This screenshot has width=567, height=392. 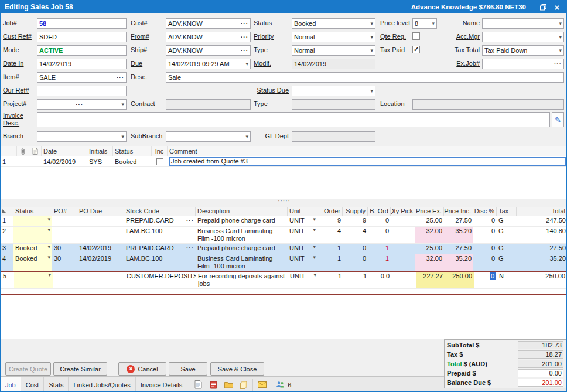 I want to click on comments-date-header: Date, so click(x=64, y=151).